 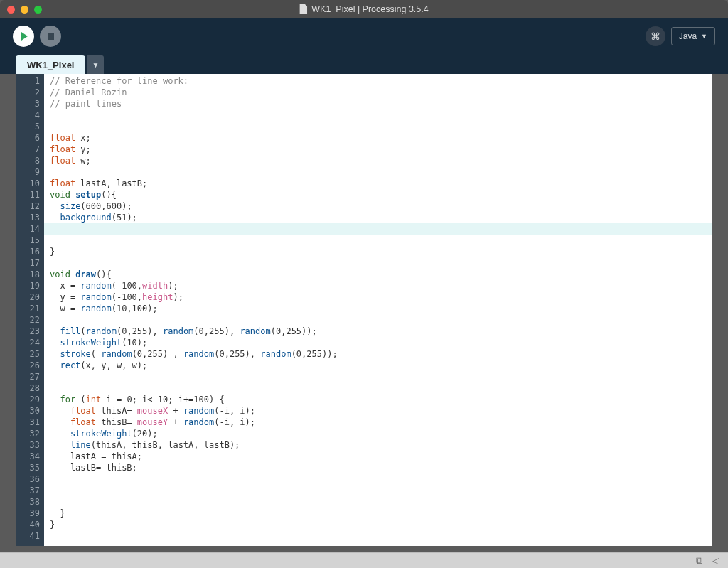 What do you see at coordinates (381, 183) in the screenshot?
I see `code-line: float lastA, lastB;` at bounding box center [381, 183].